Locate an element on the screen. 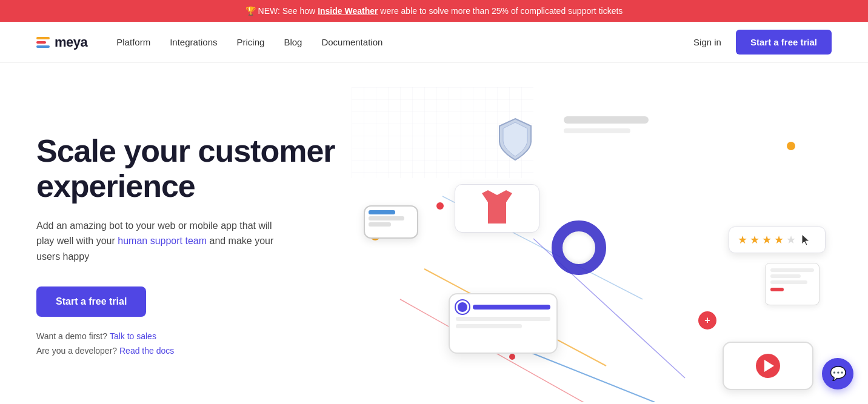 This screenshot has height=404, width=868. dev-link-row: Are you a developer? Read the docs is located at coordinates (194, 351).